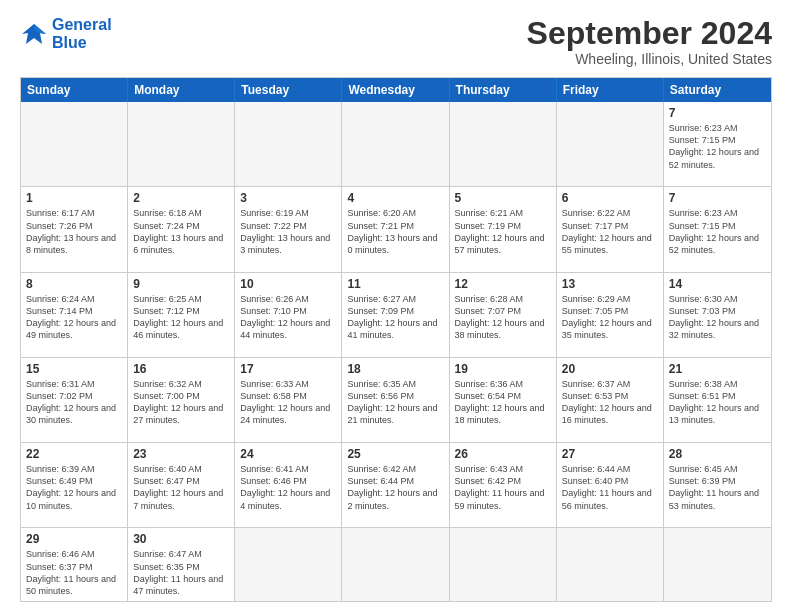 The image size is (792, 612). What do you see at coordinates (702, 226) in the screenshot?
I see `sunset-label: Sunset: 7:15 PM` at bounding box center [702, 226].